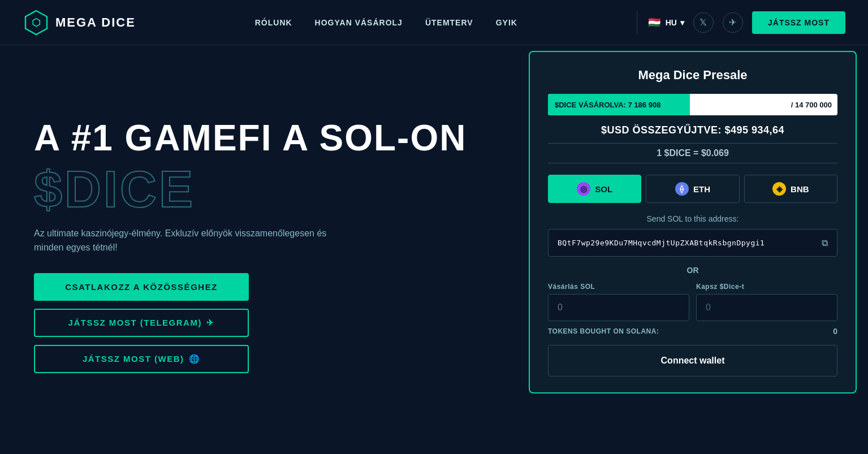  Describe the element at coordinates (637, 23) in the screenshot. I see `nav-divider` at that location.